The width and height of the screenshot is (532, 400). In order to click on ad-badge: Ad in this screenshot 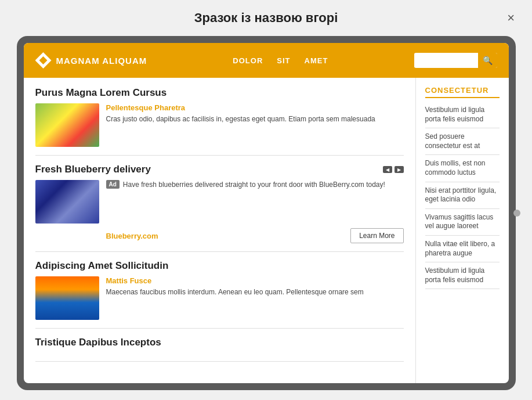, I will do `click(113, 185)`.